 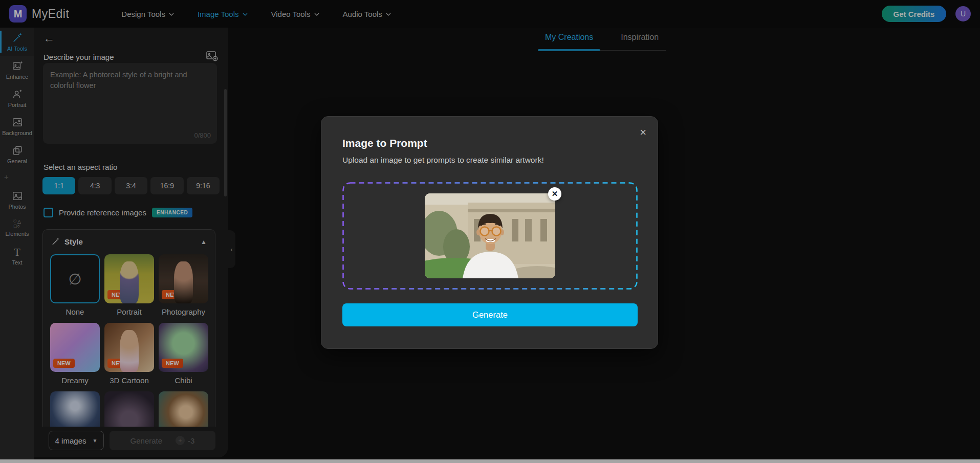 I want to click on remove-image-button: ✕, so click(x=555, y=194).